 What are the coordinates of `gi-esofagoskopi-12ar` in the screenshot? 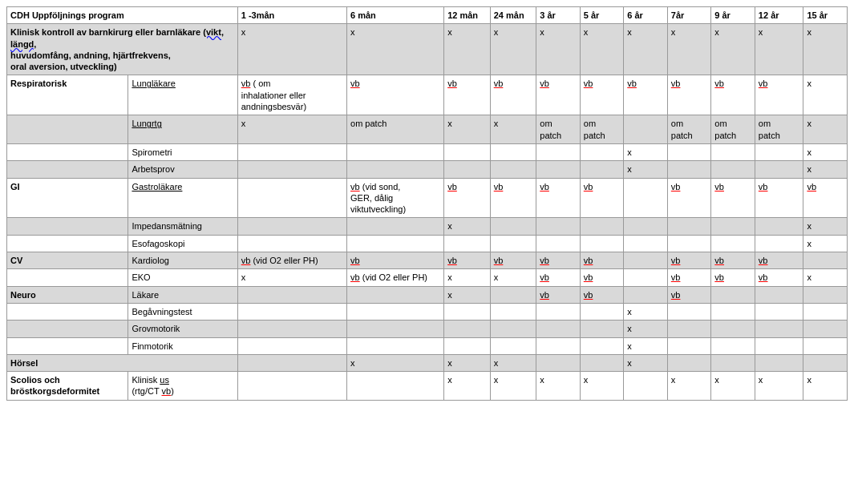 It's located at (779, 244).